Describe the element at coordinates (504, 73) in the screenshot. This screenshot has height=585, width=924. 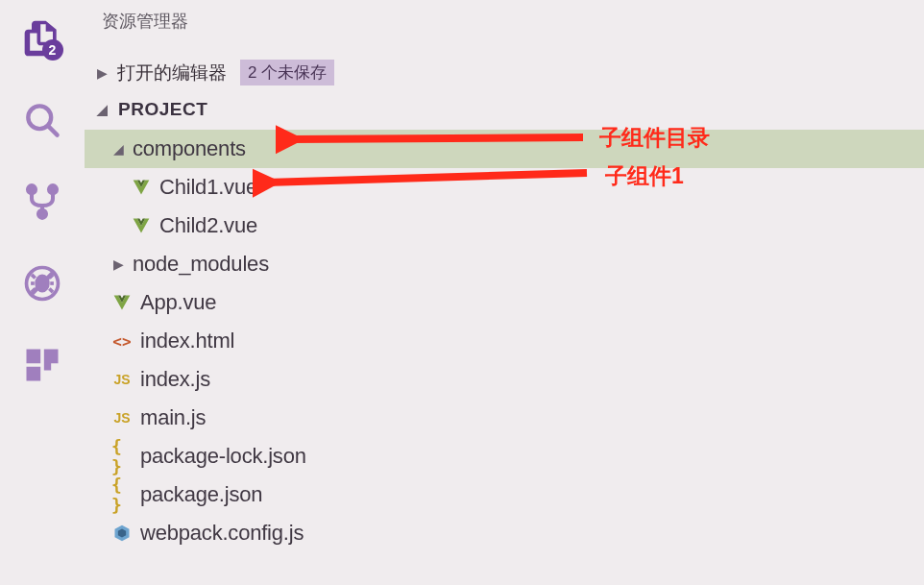
I see `open-editors-section: ▶ 打开的编辑器 2 个未保存` at that location.